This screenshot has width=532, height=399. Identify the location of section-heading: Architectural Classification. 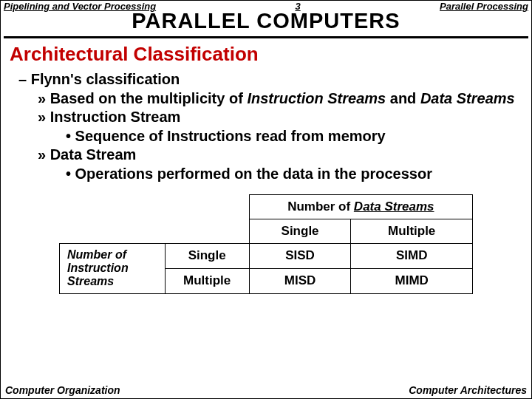
(266, 55).